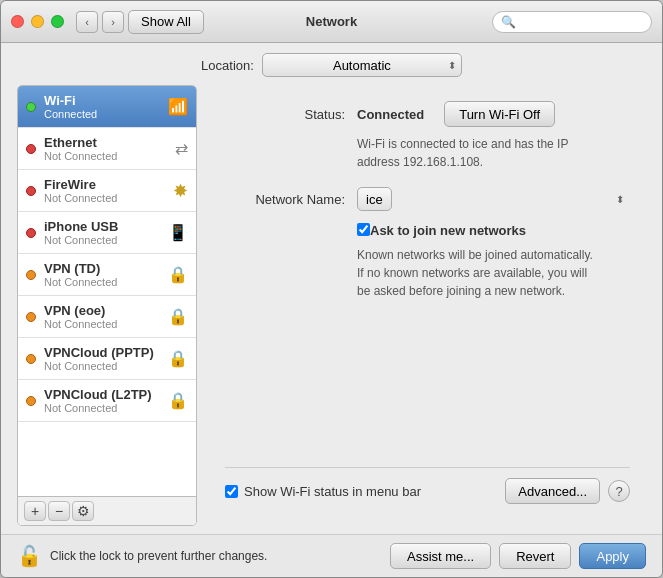  I want to click on vpn-td-status-dot, so click(31, 275).